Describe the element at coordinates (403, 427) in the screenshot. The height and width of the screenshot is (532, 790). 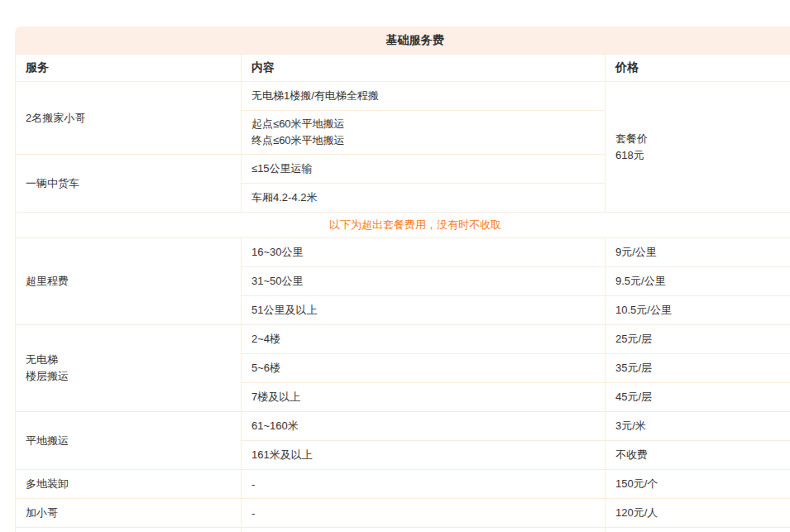
I see `table-row: 平地搬运 61~160米 3元/米` at that location.